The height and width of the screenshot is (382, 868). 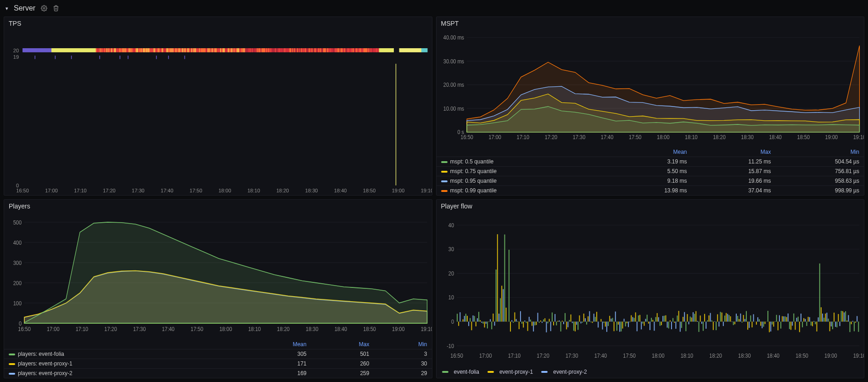 I want to click on legend-item: event-proxy-1, so click(x=510, y=372).